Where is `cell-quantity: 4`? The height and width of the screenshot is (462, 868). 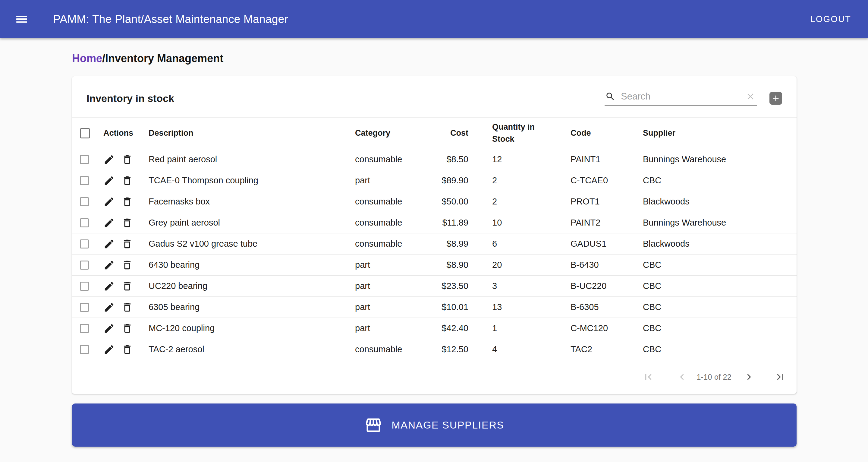 cell-quantity: 4 is located at coordinates (531, 349).